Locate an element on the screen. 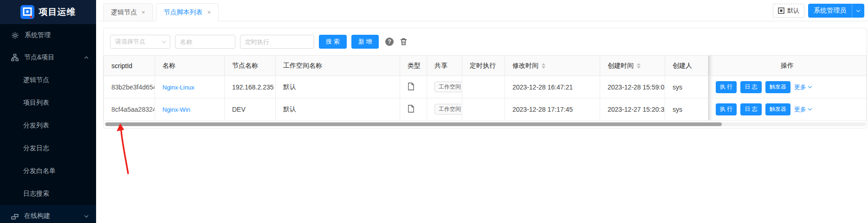  sidebar-item-dispatch-whitelist: 分发白名单 is located at coordinates (48, 171).